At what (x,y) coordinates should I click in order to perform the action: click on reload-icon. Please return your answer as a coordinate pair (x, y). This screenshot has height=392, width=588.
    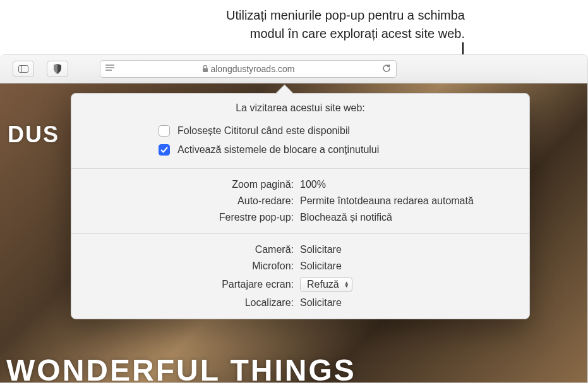
    Looking at the image, I should click on (387, 70).